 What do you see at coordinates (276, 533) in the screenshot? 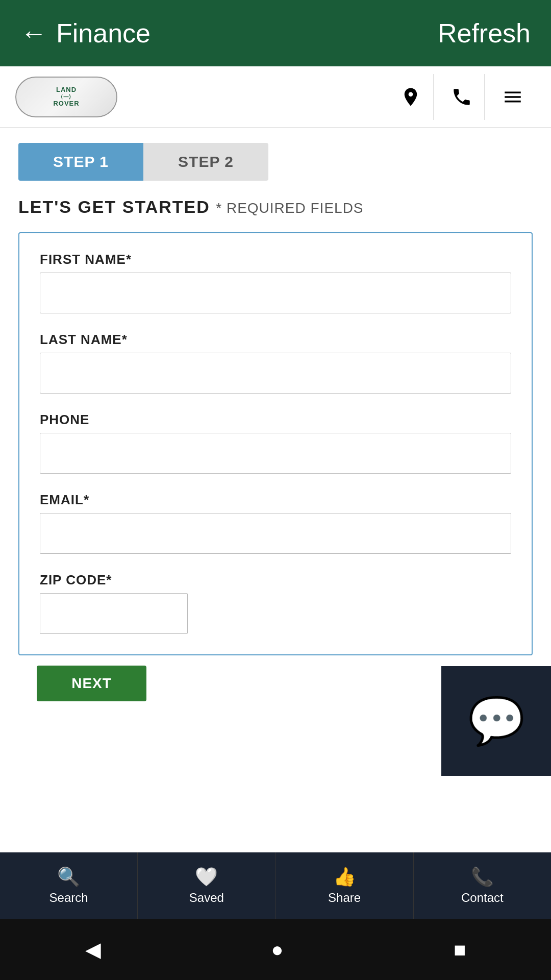
I see `email-input` at bounding box center [276, 533].